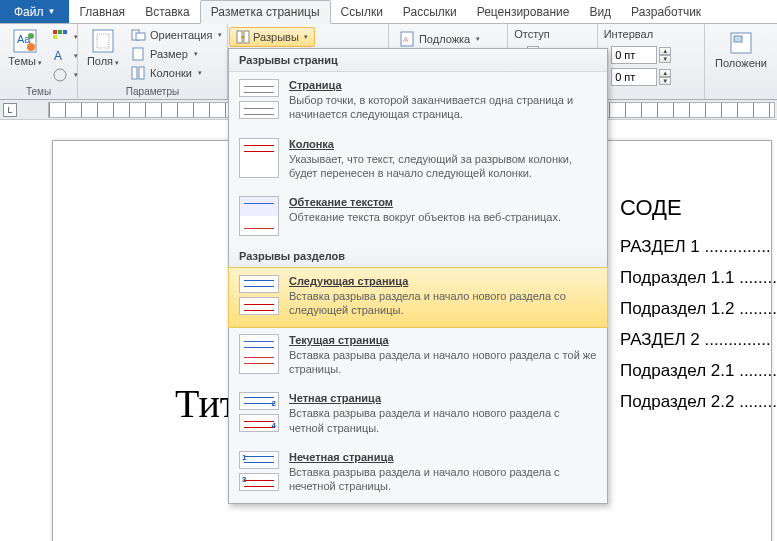 This screenshot has height=541, width=777. Describe the element at coordinates (418, 217) in the screenshot. I see `menu-item-text-wrapping-break: Обтекание текстом Обтекание текста вокру…` at that location.